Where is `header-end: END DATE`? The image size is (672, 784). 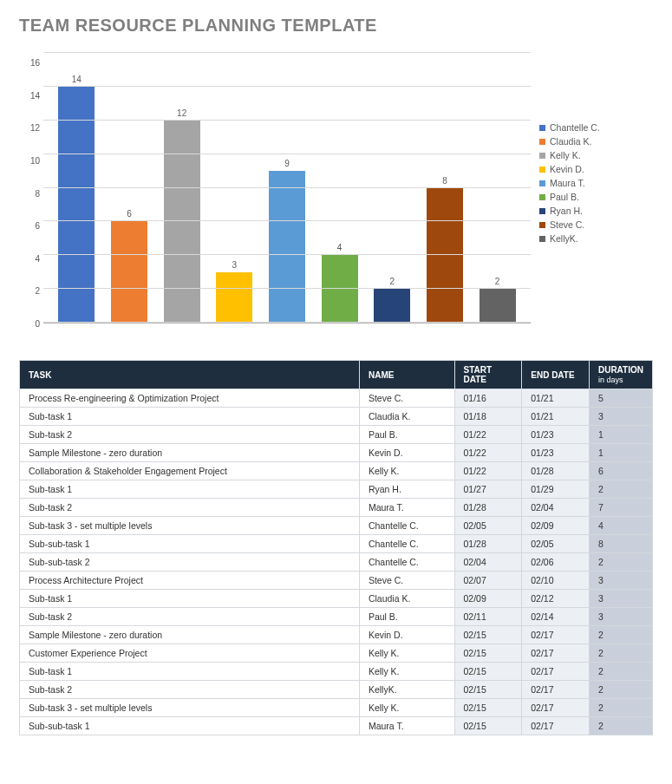 header-end: END DATE is located at coordinates (556, 375).